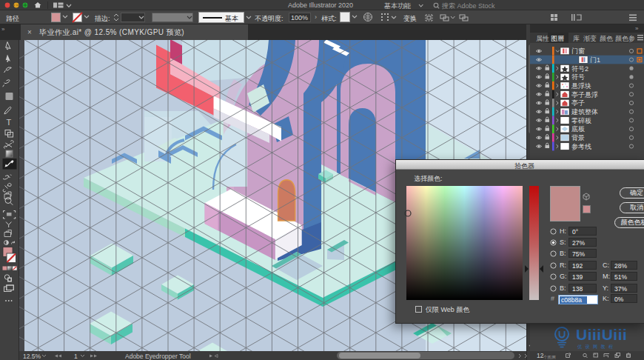 The width and height of the screenshot is (644, 360). Describe the element at coordinates (578, 51) in the screenshot. I see `svg-text: 门窗` at that location.